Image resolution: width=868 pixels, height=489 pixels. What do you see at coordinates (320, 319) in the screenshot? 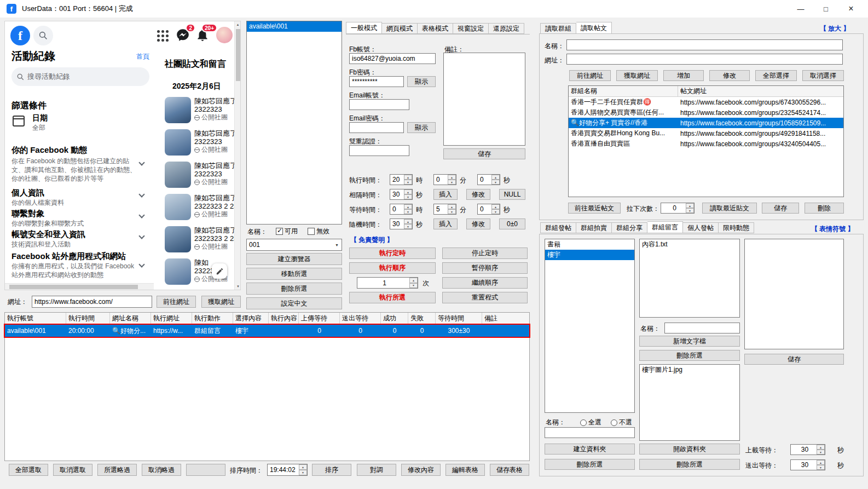
I see `column-header: 上傳等待` at bounding box center [320, 319].